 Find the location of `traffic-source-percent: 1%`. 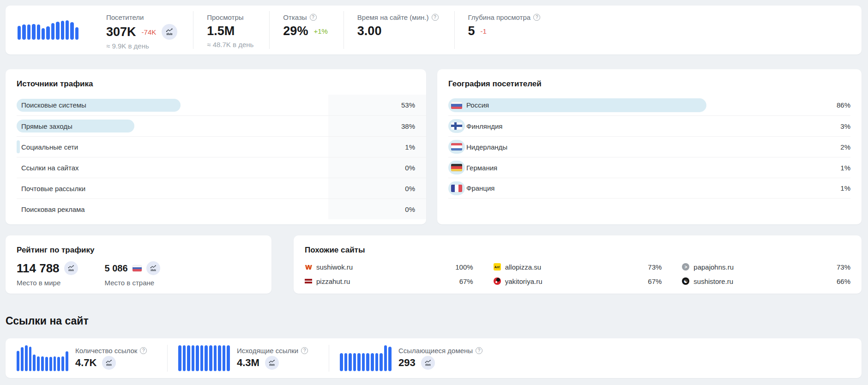

traffic-source-percent: 1% is located at coordinates (377, 147).